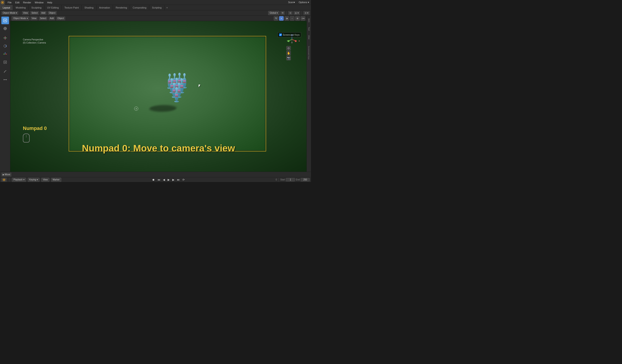 The image size is (622, 364). Describe the element at coordinates (5, 46) in the screenshot. I see `rotate-tool-btn` at that location.